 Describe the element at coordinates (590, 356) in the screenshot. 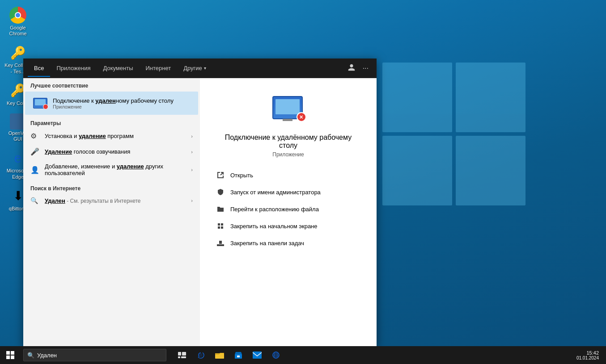

I see `taskbar-right: 15:42 01.01.2024` at that location.